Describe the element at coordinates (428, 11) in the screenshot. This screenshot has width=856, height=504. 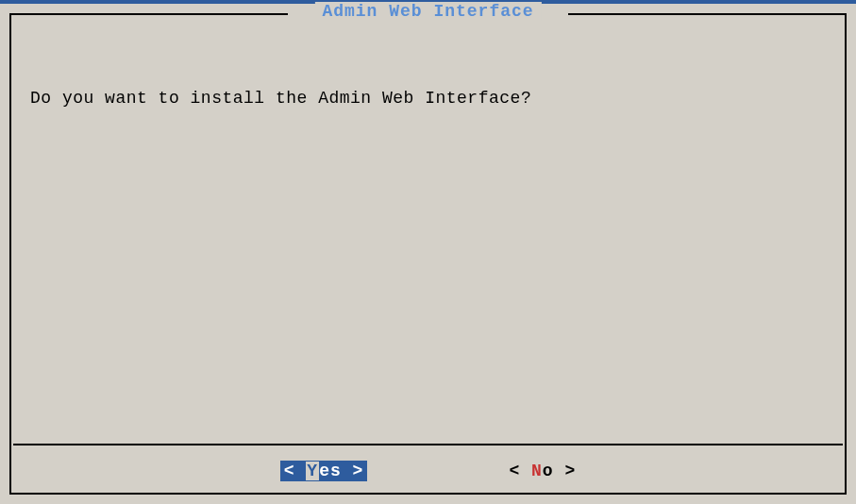
I see `dialog-title: Admin Web Interface` at that location.